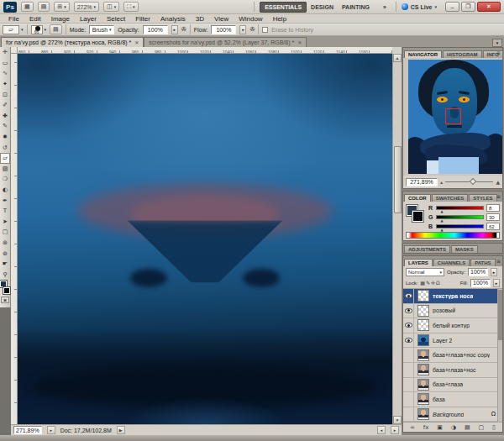 The width and height of the screenshot is (504, 441). I want to click on status-zoom-field: 271,89%, so click(28, 430).